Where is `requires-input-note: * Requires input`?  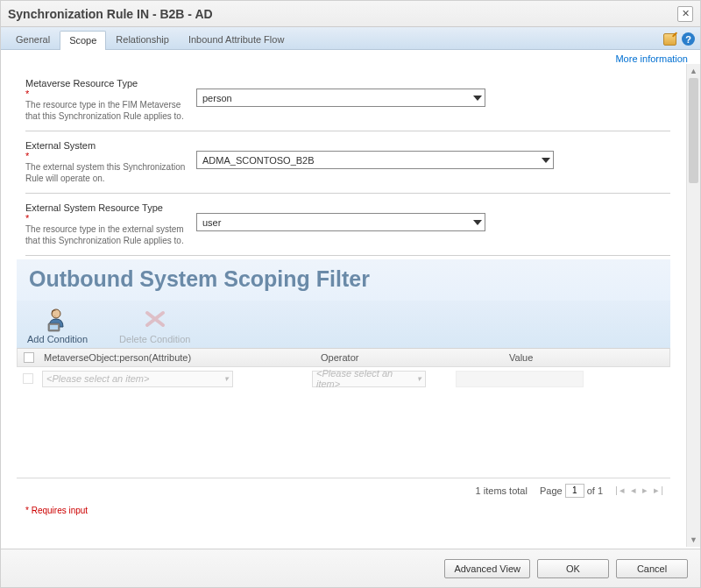 requires-input-note: * Requires input is located at coordinates (343, 510).